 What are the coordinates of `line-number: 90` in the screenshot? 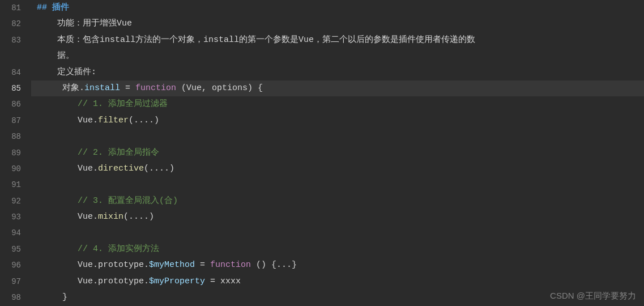 It's located at (10, 169).